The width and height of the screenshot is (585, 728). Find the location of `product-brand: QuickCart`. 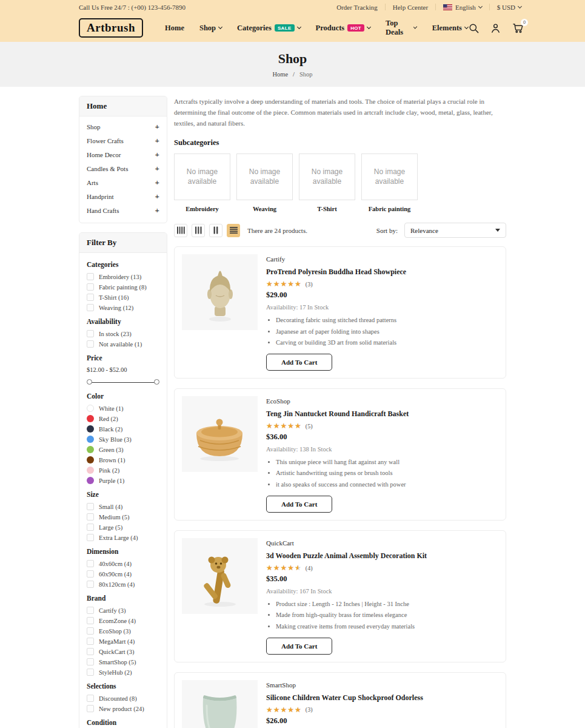

product-brand: QuickCart is located at coordinates (347, 543).